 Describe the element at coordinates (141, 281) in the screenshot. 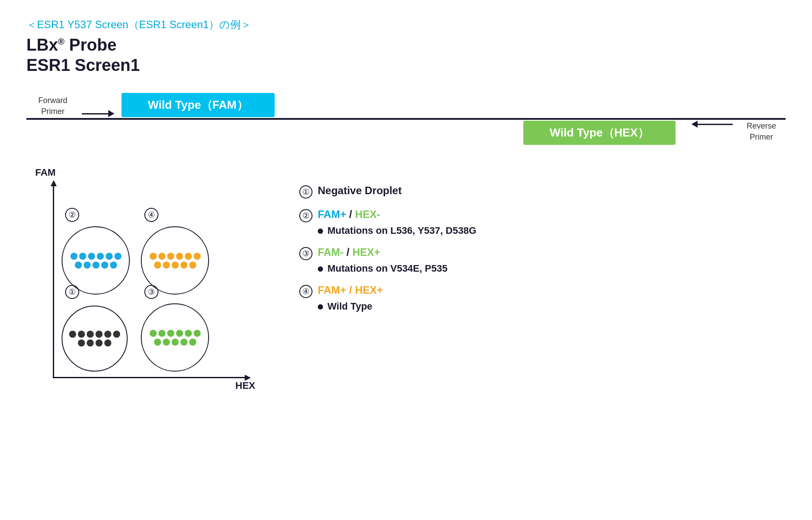

I see `axes-container: FAM HEX` at that location.